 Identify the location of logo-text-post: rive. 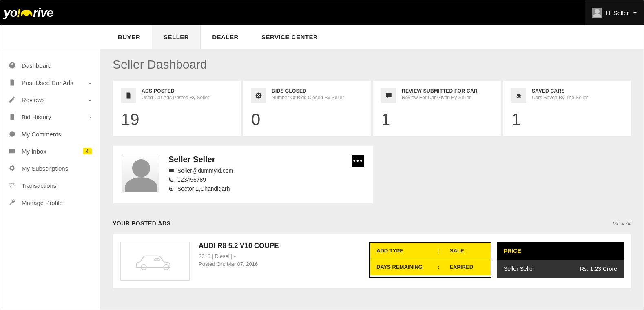
(43, 13).